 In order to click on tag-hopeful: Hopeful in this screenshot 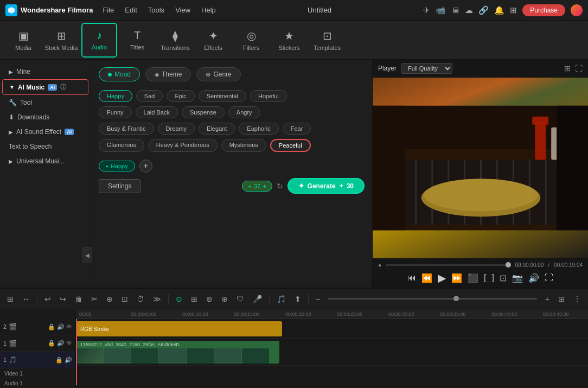, I will do `click(269, 96)`.